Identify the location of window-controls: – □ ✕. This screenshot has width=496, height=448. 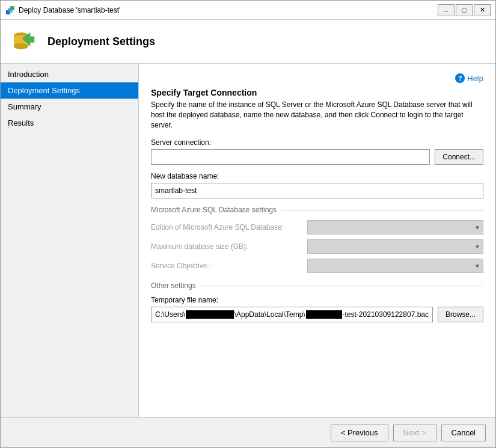
(464, 10).